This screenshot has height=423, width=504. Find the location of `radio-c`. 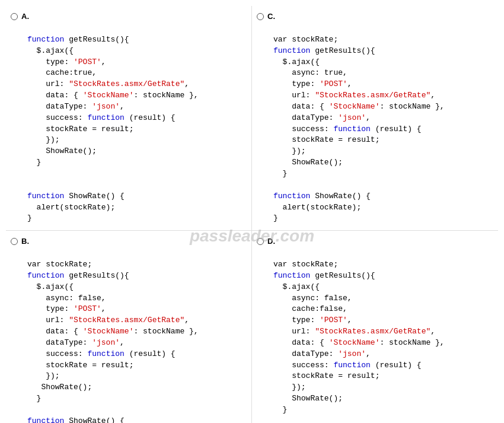

radio-c is located at coordinates (260, 17).